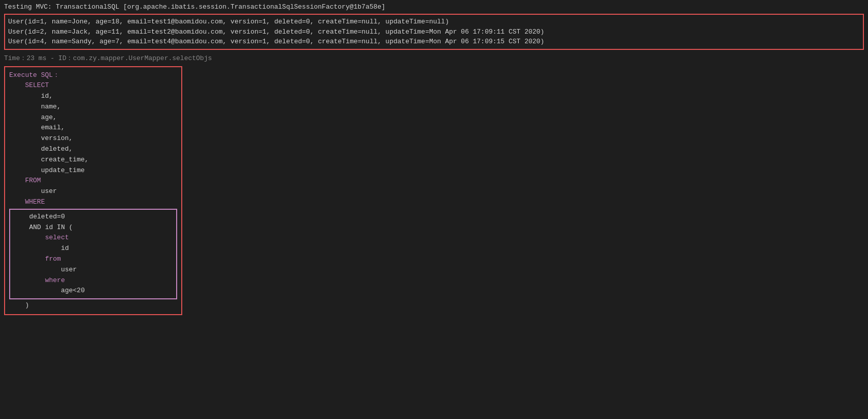  What do you see at coordinates (93, 238) in the screenshot?
I see `subq-select: select` at bounding box center [93, 238].